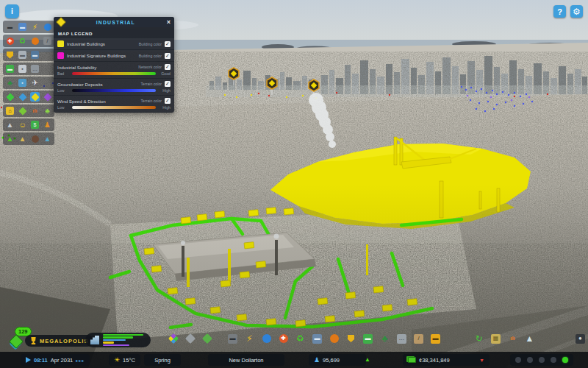 This screenshot has width=588, height=368. What do you see at coordinates (169, 22) in the screenshot?
I see `close-icon: ×` at bounding box center [169, 22].